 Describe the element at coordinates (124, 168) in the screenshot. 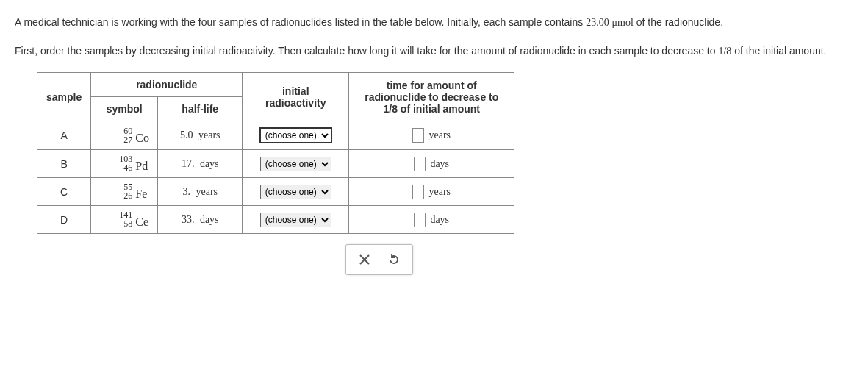

I see `atomic-number: 46` at that location.